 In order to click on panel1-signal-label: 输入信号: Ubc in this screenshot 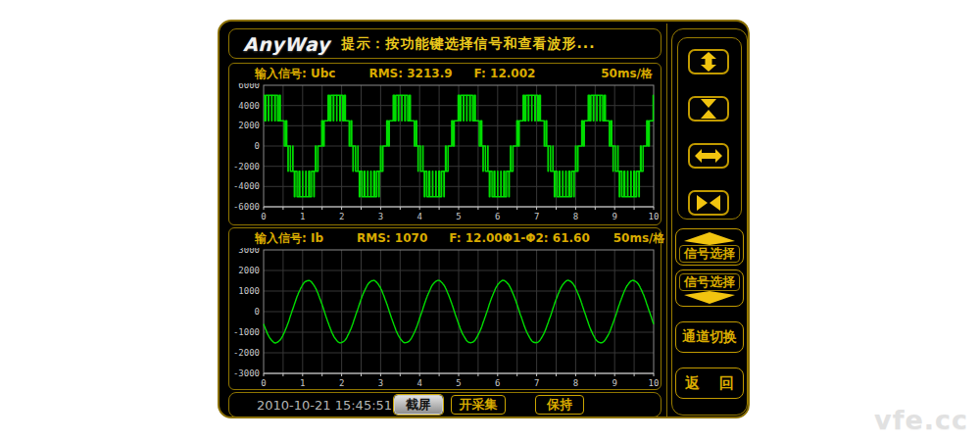, I will do `click(295, 74)`.